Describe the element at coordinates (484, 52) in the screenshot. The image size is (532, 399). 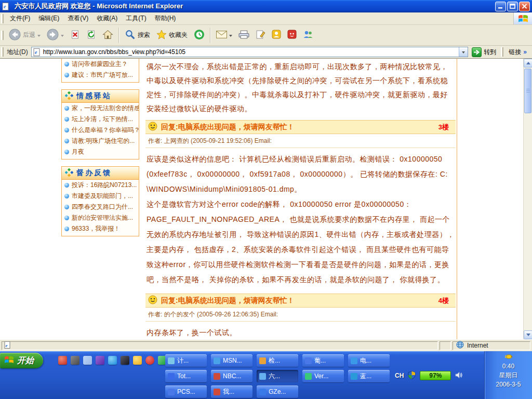
I see `go-button: 转到` at that location.